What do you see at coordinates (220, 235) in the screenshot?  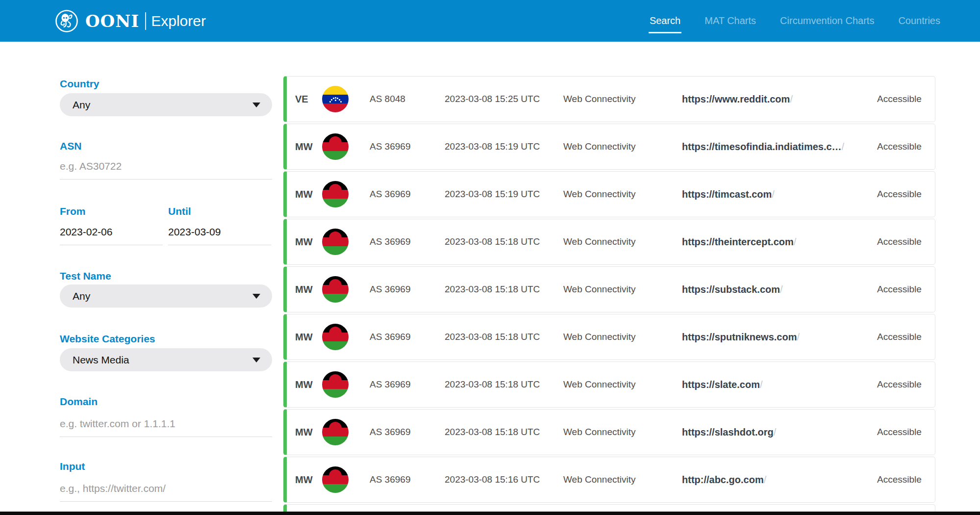 I see `until-date-input` at bounding box center [220, 235].